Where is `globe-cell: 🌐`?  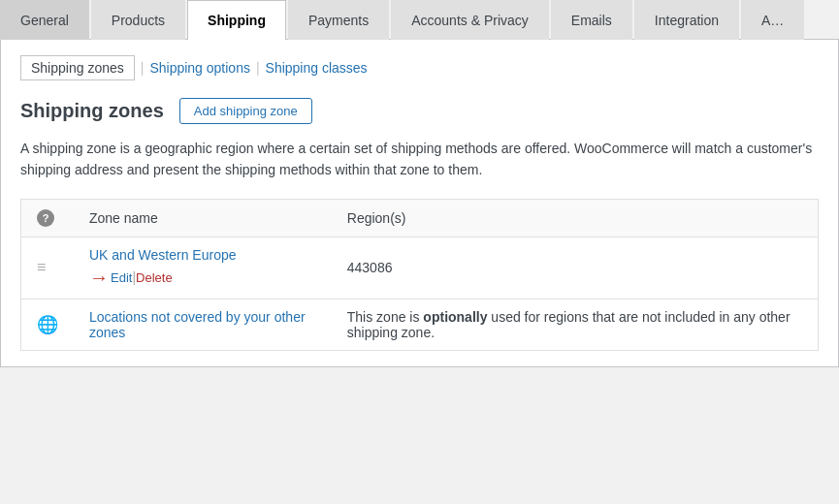 globe-cell: 🌐 is located at coordinates (48, 324).